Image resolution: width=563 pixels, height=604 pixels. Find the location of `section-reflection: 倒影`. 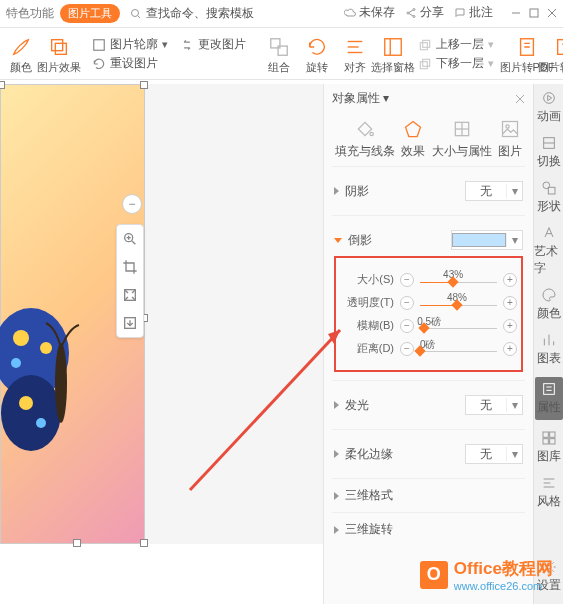

section-reflection: 倒影 is located at coordinates (353, 240).